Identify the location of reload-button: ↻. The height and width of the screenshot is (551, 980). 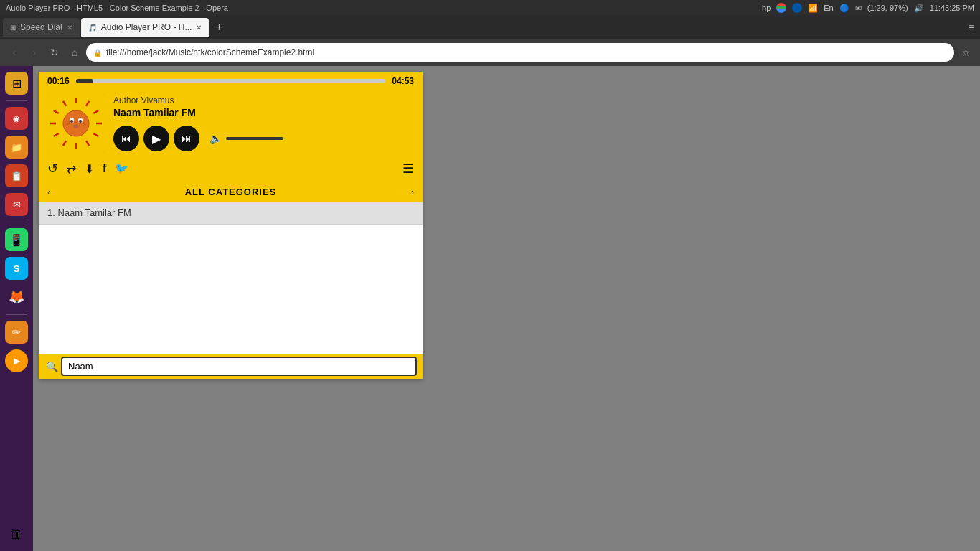
(55, 52).